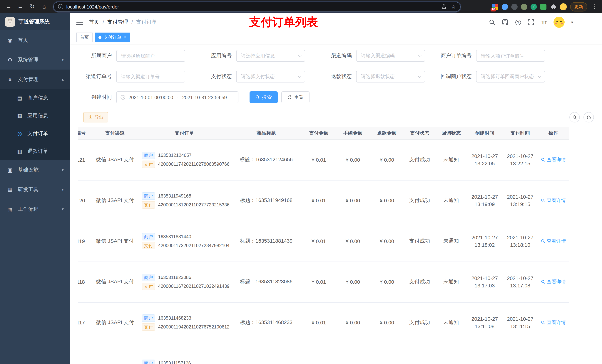 This screenshot has width=602, height=364. Describe the element at coordinates (85, 37) in the screenshot. I see `tab-home: 首页` at that location.